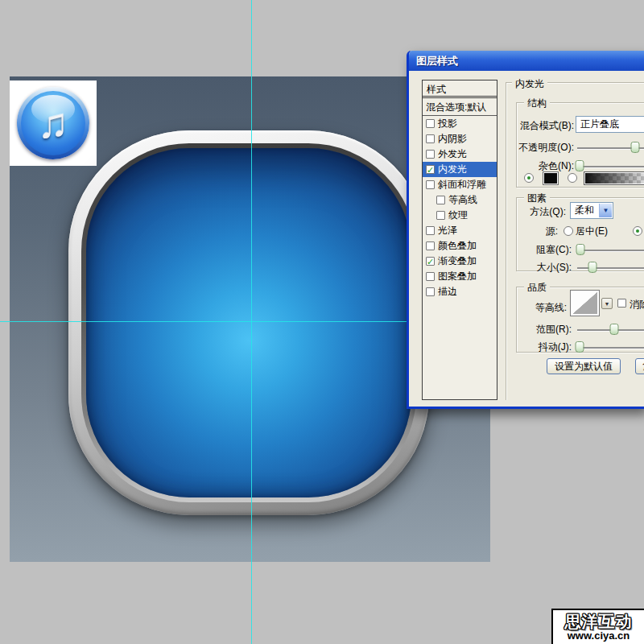  I want to click on source-center-radio, so click(568, 231).